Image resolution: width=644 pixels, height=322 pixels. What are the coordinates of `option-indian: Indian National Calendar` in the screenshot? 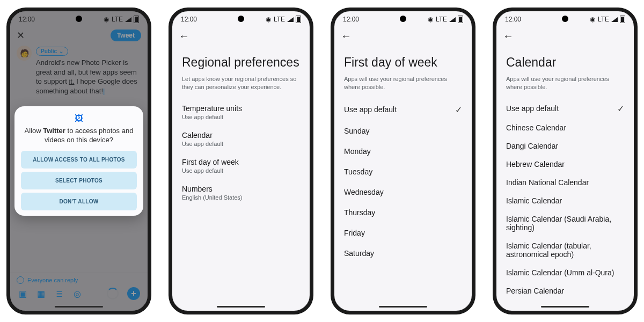 It's located at (565, 182).